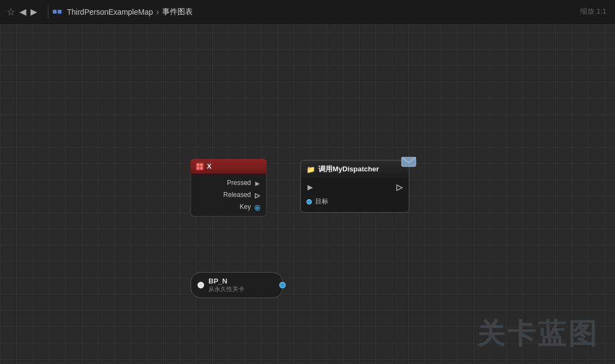 Image resolution: width=615 pixels, height=364 pixels. I want to click on released-pin-row: Released, so click(229, 195).